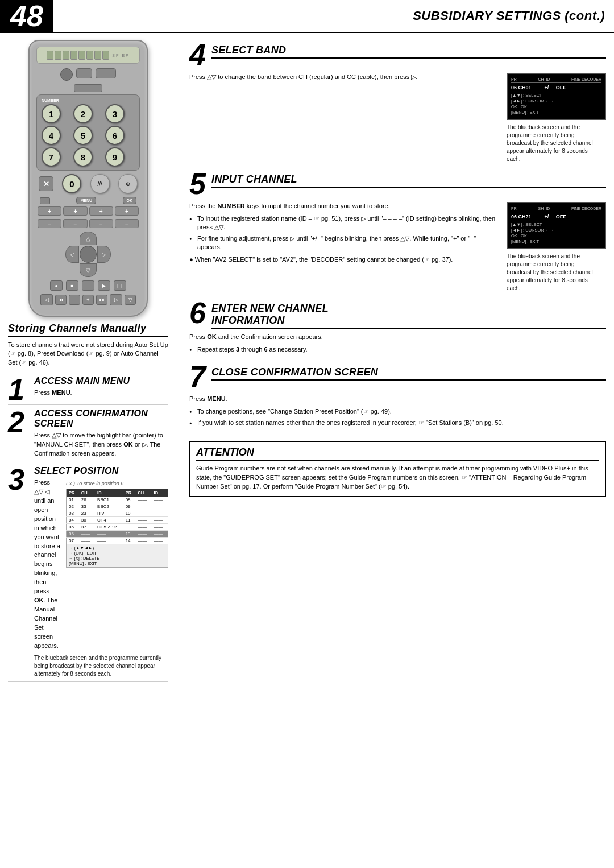 This screenshot has width=614, height=868. Describe the element at coordinates (398, 399) in the screenshot. I see `step-7-intro: Press MENU.` at that location.